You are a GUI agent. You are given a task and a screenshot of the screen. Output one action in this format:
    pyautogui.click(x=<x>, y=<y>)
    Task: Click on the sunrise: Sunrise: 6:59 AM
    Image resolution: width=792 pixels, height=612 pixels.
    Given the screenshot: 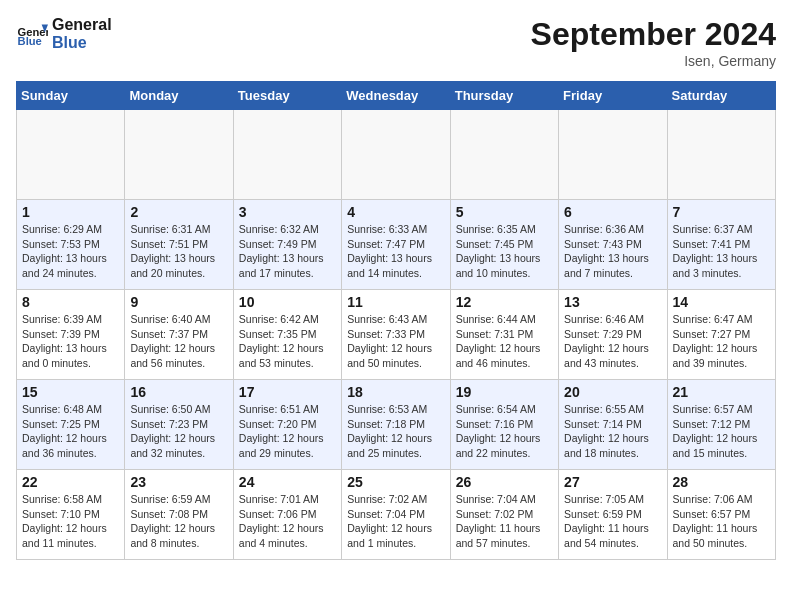 What is the action you would take?
    pyautogui.click(x=178, y=500)
    